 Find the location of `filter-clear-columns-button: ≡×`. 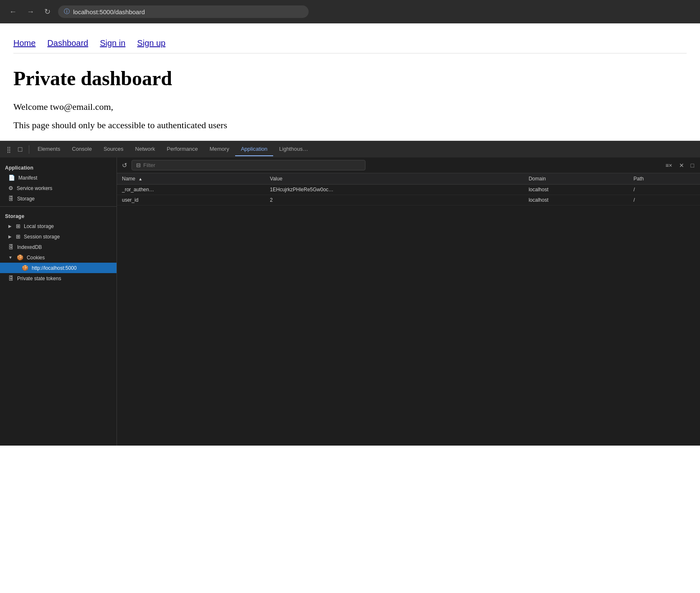

filter-clear-columns-button: ≡× is located at coordinates (669, 165).